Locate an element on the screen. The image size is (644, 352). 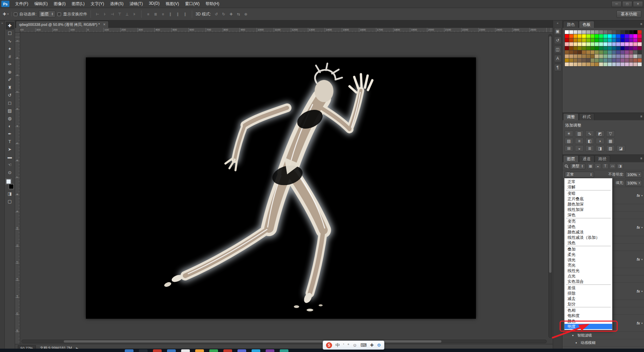
vibrance-icon: ▽ is located at coordinates (610, 134).